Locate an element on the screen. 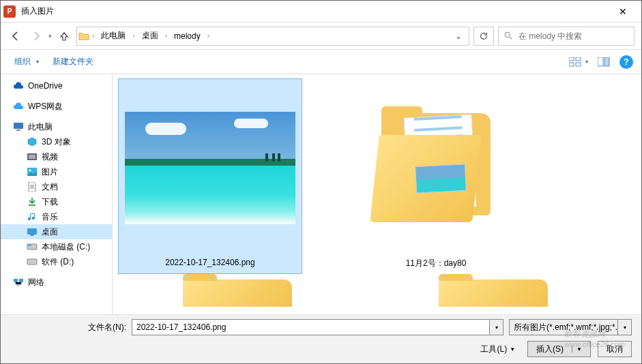  desktop-icon is located at coordinates (32, 232).